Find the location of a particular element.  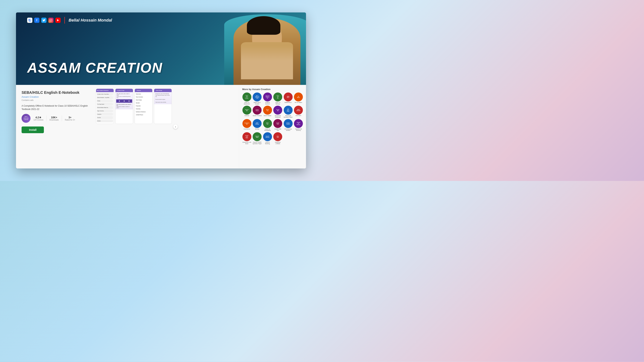

install-button: Install is located at coordinates (33, 130).